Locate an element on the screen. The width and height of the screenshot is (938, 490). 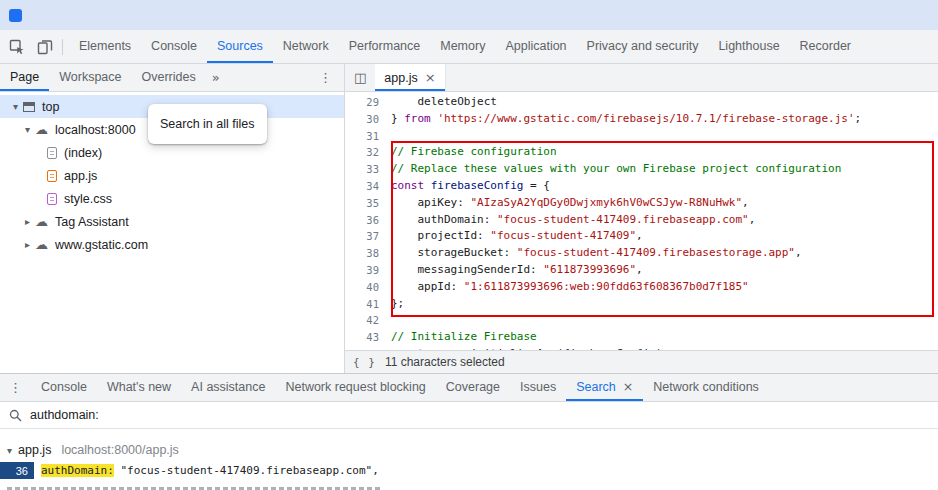
drawer-tab-search: Search× is located at coordinates (604, 388).